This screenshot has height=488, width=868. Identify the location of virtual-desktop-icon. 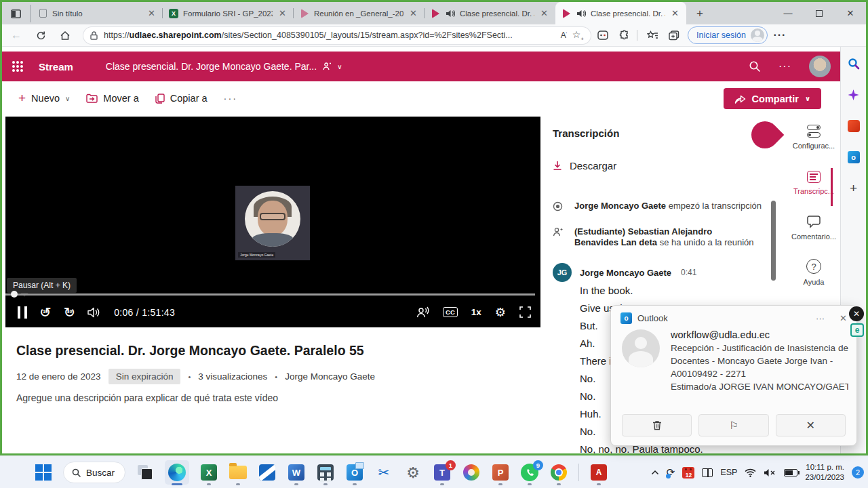
(707, 473).